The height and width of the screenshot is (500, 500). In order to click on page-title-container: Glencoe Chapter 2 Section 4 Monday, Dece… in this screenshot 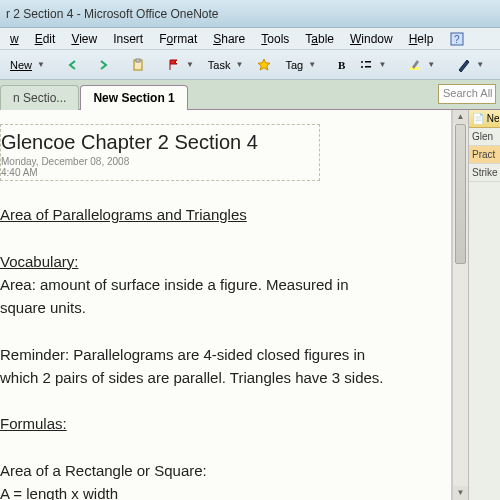, I will do `click(160, 152)`.